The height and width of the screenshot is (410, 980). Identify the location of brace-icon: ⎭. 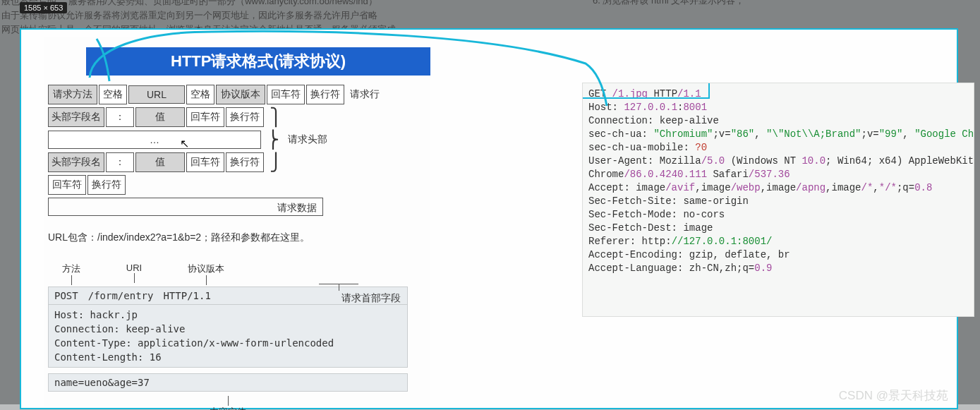
(276, 162).